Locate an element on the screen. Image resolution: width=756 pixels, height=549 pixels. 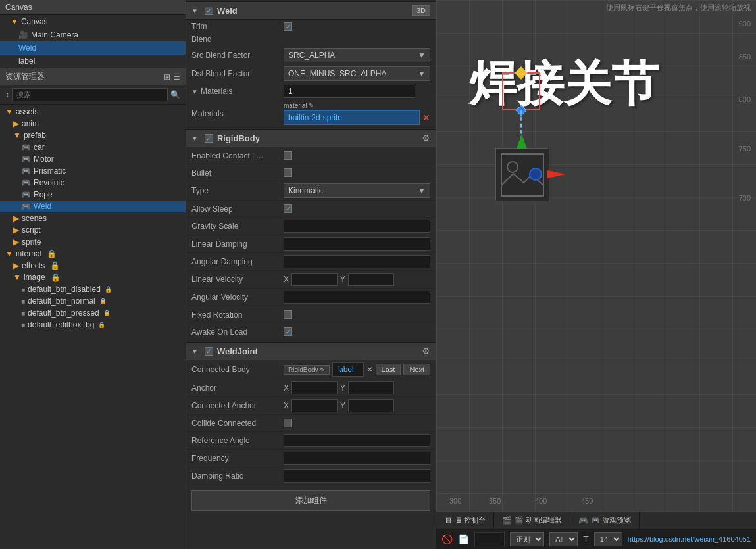
trim-checkbox is located at coordinates (288, 26).